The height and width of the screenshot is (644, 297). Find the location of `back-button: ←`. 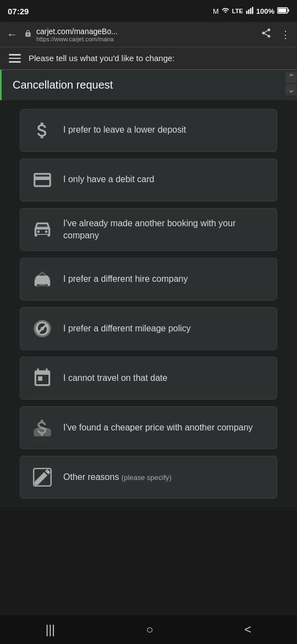

back-button: ← is located at coordinates (12, 34).